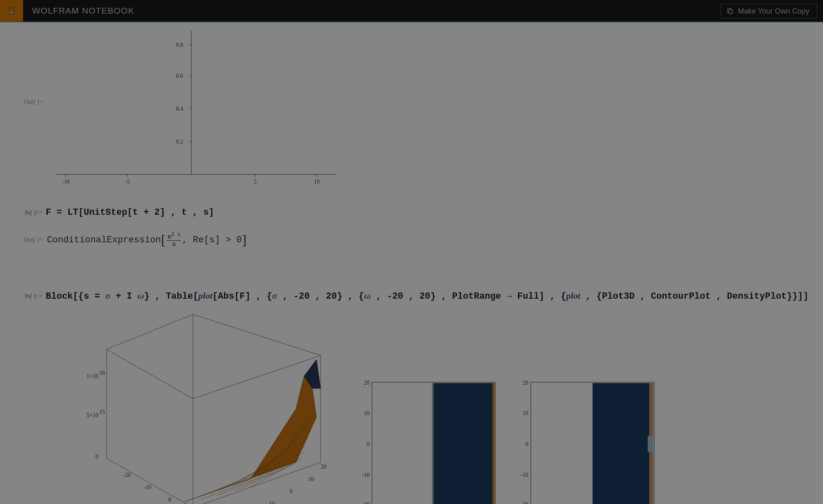  I want to click on code-seg: } , Table[, so click(171, 296).